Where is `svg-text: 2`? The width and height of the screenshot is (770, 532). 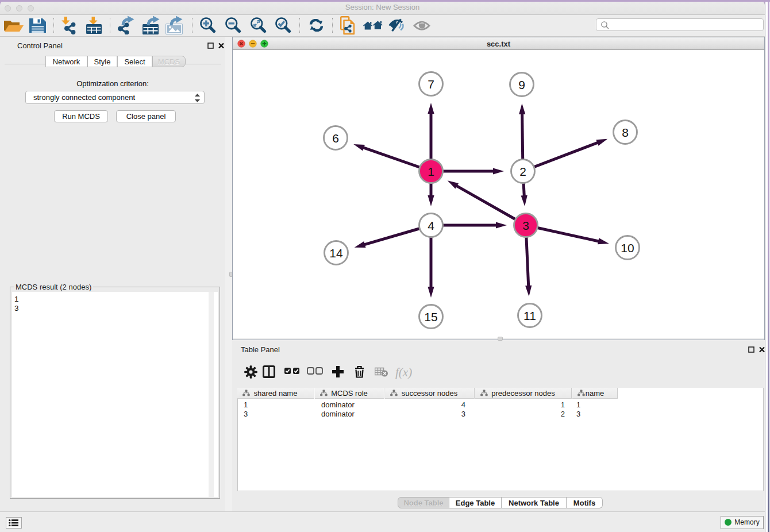
svg-text: 2 is located at coordinates (523, 171).